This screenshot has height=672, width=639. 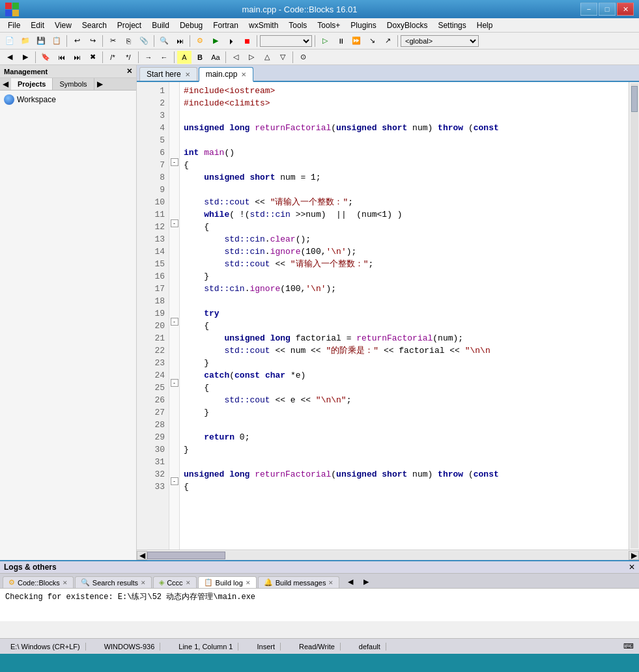 What do you see at coordinates (160, 25) in the screenshot?
I see `menu-build: Build` at bounding box center [160, 25].